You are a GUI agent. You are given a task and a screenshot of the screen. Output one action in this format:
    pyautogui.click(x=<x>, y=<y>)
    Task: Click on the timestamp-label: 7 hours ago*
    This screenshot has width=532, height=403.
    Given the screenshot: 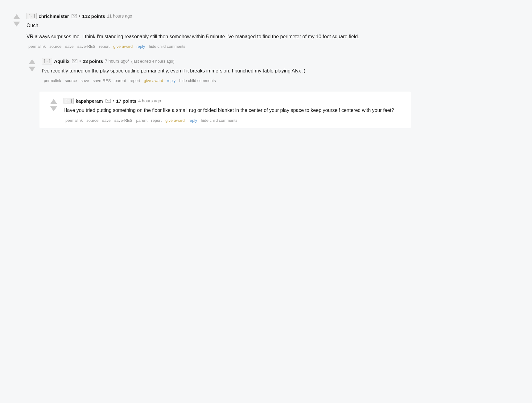 What is the action you would take?
    pyautogui.click(x=117, y=61)
    